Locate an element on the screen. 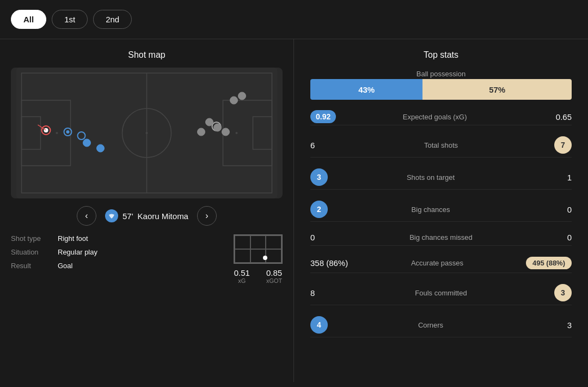 The width and height of the screenshot is (588, 387). big-chances-left-value: 2 is located at coordinates (319, 209).